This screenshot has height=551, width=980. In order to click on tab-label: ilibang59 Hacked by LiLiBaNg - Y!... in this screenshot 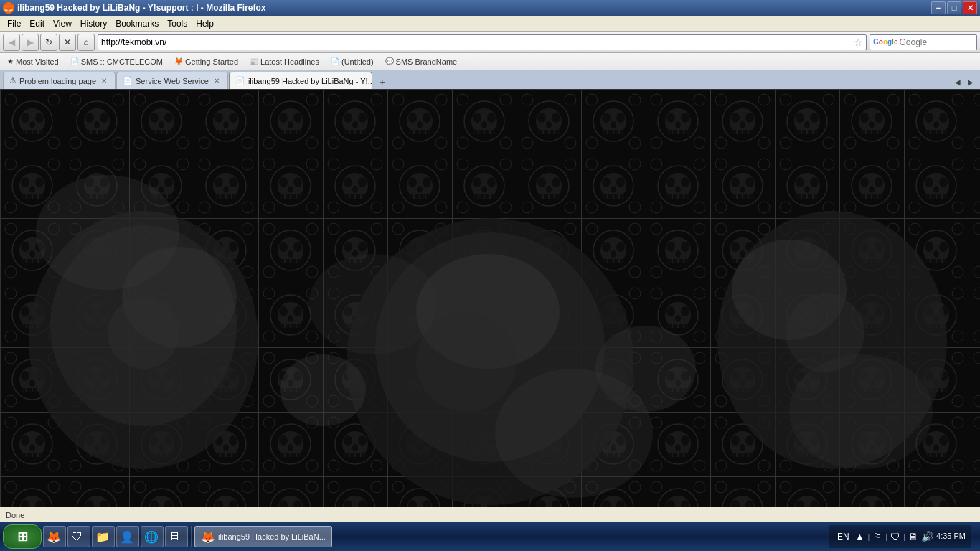, I will do `click(310, 81)`.